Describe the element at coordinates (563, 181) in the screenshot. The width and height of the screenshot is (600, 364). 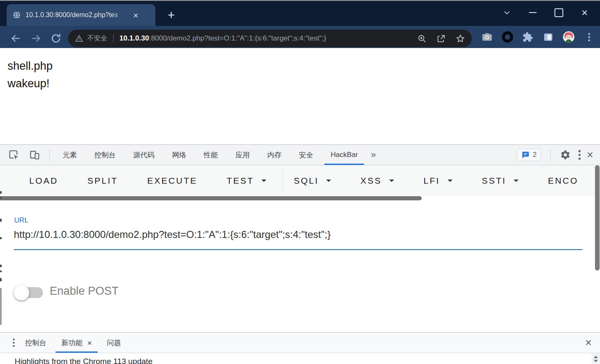
I see `hackbar-encoding-menu: ENCO` at that location.